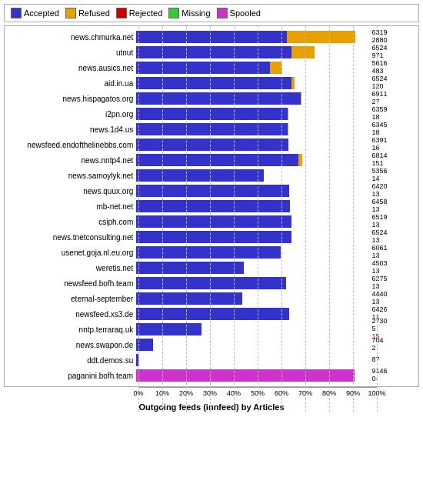  I want to click on x-tick-label: 80%, so click(329, 393).